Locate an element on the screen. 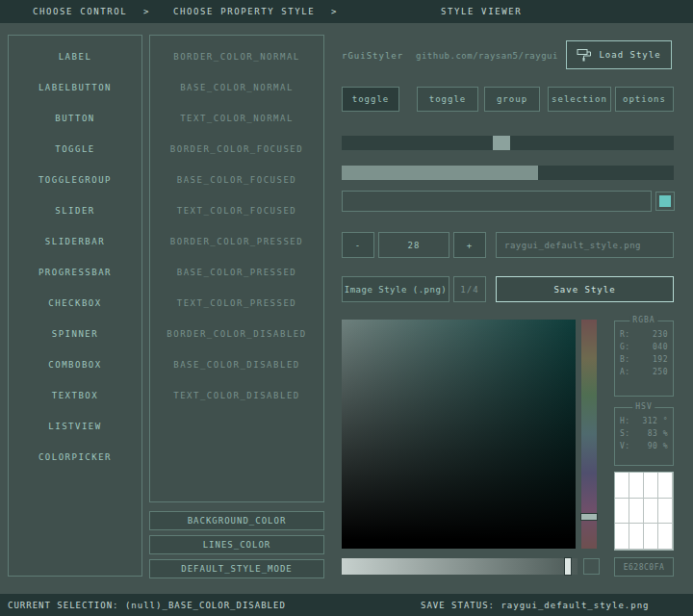 The height and width of the screenshot is (616, 693). property-item: BASE_COLOR_PRESSED is located at coordinates (237, 272).